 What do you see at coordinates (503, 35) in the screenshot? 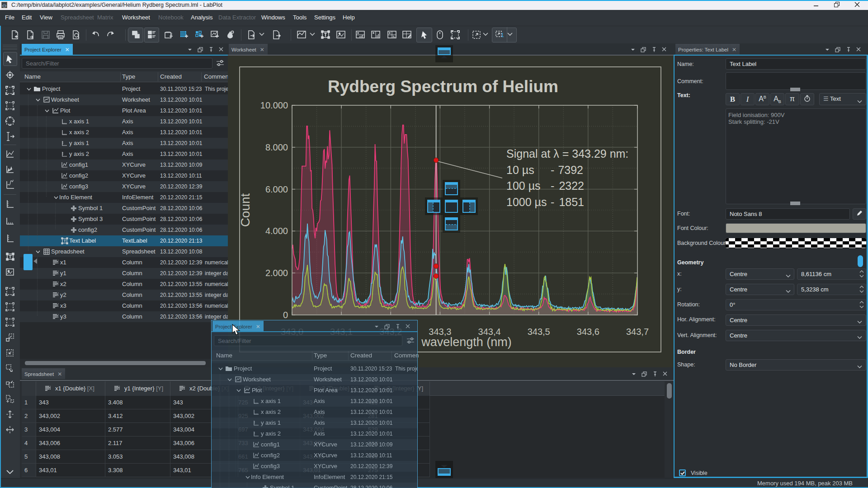
I see `svg-text: 1` at bounding box center [503, 35].